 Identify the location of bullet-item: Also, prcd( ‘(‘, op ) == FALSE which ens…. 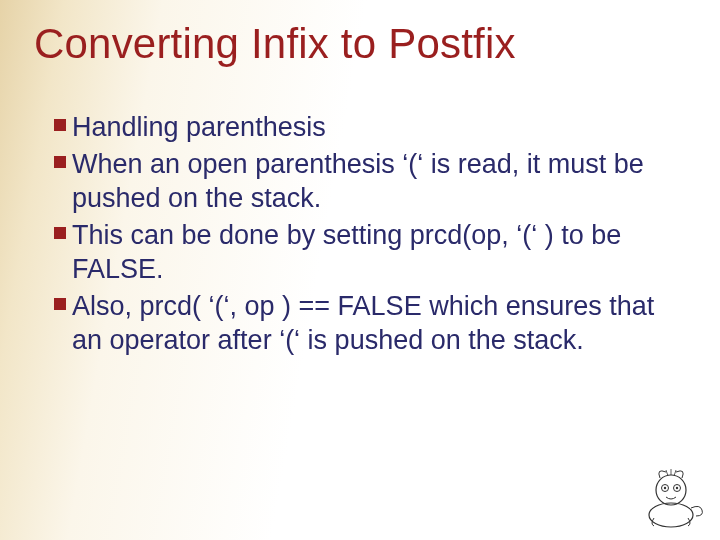
(362, 324).